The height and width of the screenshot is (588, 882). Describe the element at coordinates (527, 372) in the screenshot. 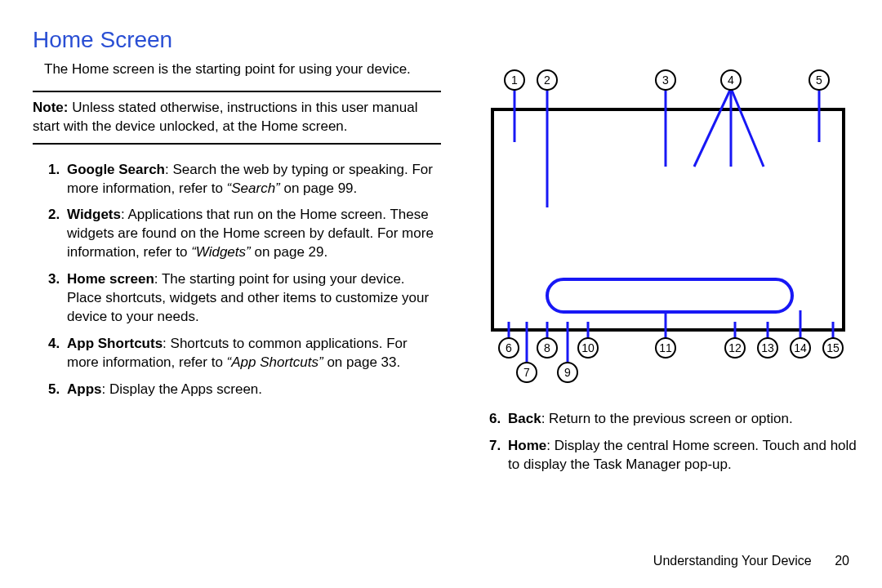

I see `svg-text: 7` at that location.